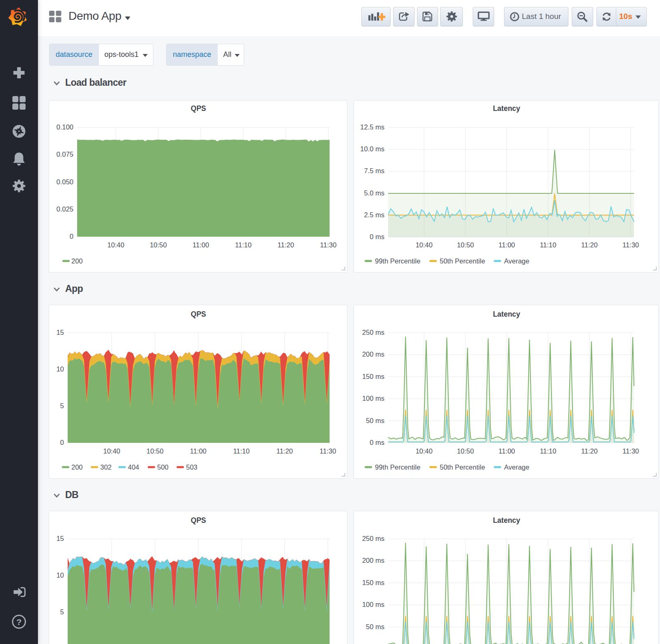 Image resolution: width=660 pixels, height=644 pixels. I want to click on svg-text: 503, so click(192, 467).